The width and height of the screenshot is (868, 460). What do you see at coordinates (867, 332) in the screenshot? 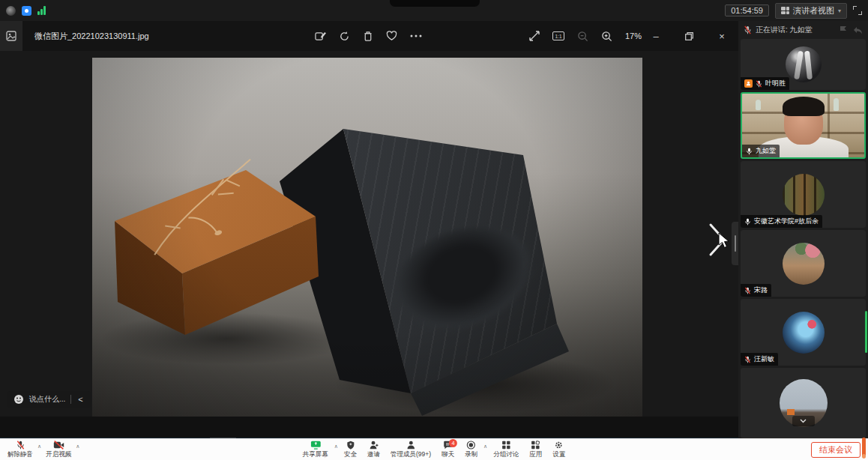
I see `sidebar-scrollbar` at bounding box center [867, 332].